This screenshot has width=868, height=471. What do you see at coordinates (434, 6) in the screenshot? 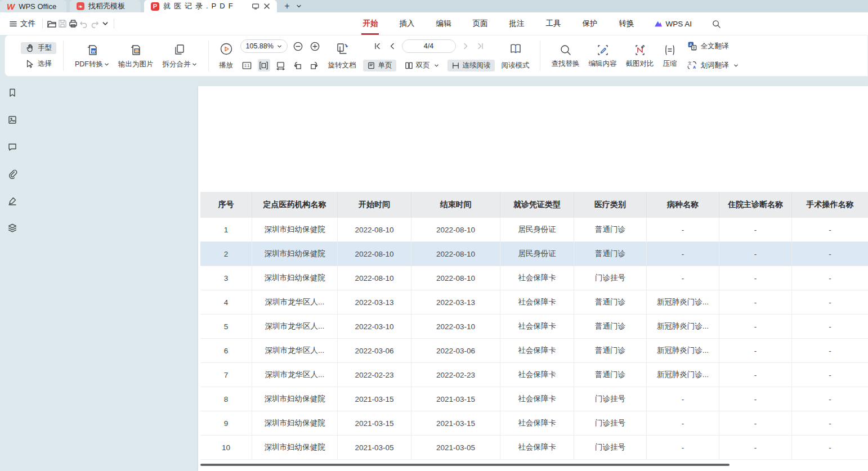
I see `window-tab-bar: W WPS Office ❧ 找稻壳模板 P 就医记录.PDF +` at bounding box center [434, 6].